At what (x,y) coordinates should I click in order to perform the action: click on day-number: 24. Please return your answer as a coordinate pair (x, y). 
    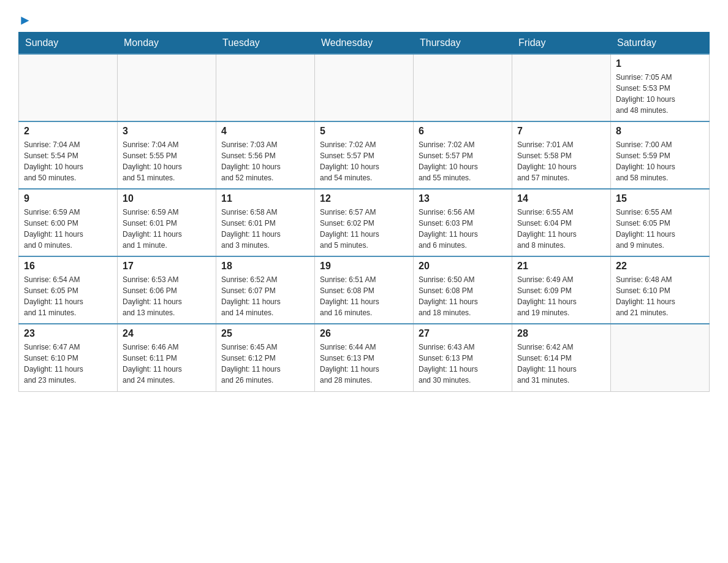
    Looking at the image, I should click on (167, 334).